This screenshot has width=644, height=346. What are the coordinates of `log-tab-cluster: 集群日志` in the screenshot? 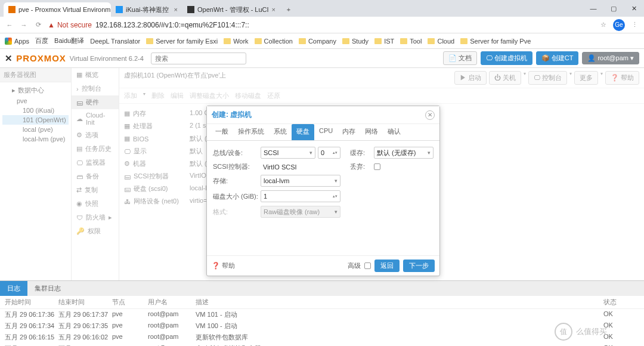 It's located at (48, 289).